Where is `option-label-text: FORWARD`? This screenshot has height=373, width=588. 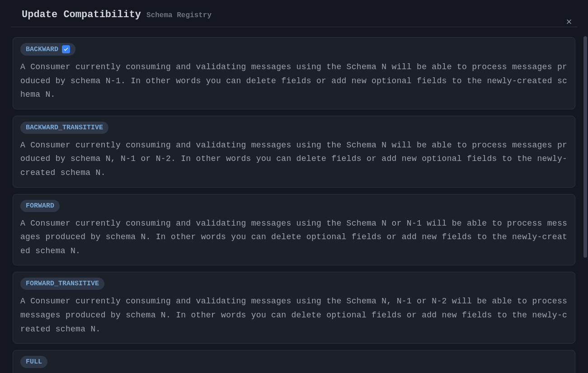 option-label-text: FORWARD is located at coordinates (40, 206).